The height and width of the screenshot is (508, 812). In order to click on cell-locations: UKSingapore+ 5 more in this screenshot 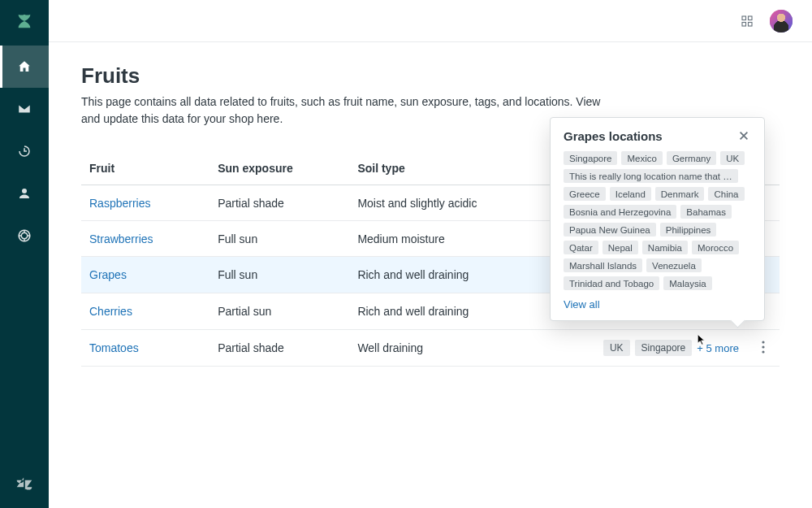, I will do `click(641, 348)`.